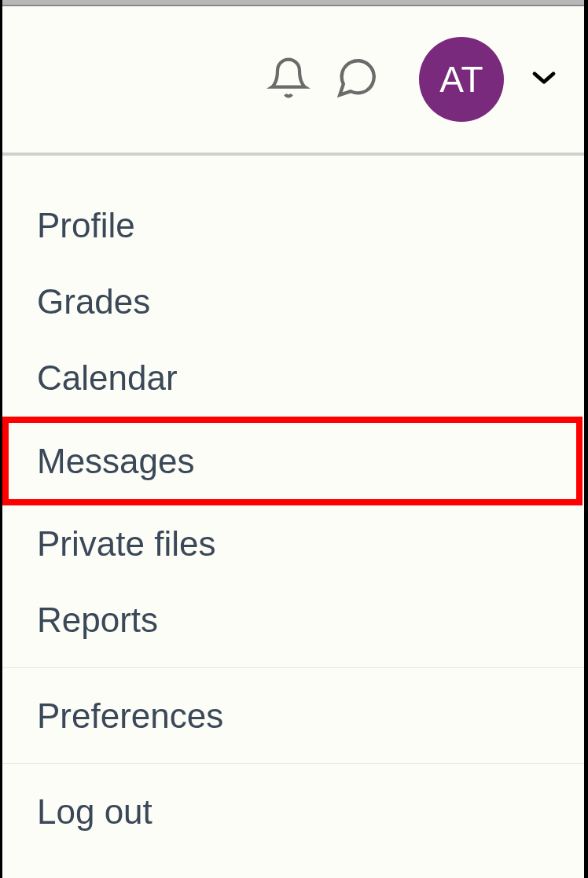 The width and height of the screenshot is (588, 878). Describe the element at coordinates (461, 79) in the screenshot. I see `avatar-initials: AT` at that location.